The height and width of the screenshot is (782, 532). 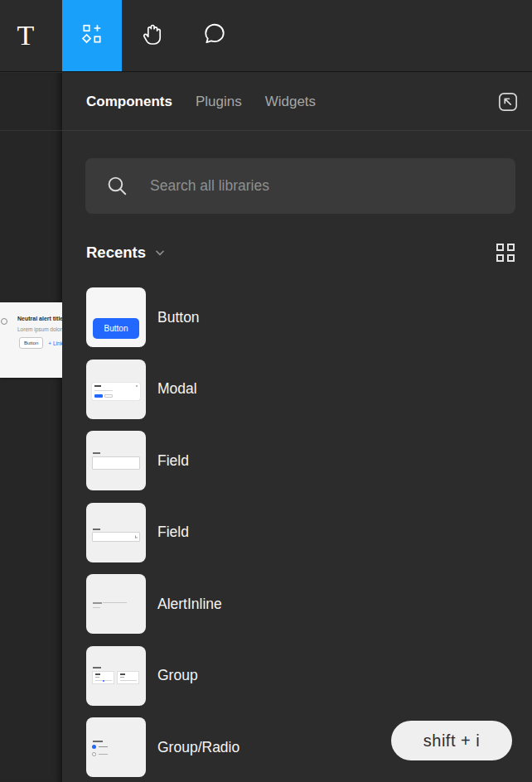 I want to click on alert-title: Neutral alert title, so click(x=40, y=318).